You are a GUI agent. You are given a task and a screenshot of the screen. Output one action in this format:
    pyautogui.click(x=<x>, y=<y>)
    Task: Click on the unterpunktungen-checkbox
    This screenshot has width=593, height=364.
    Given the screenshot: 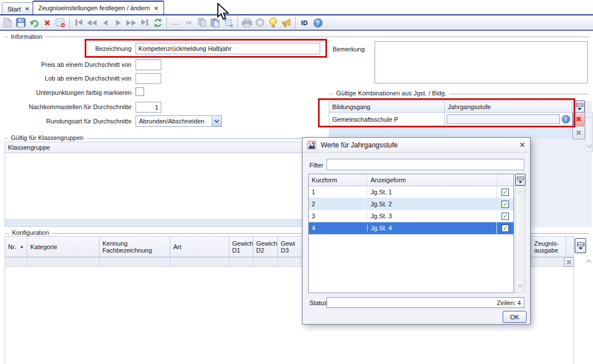 What is the action you would take?
    pyautogui.click(x=140, y=91)
    